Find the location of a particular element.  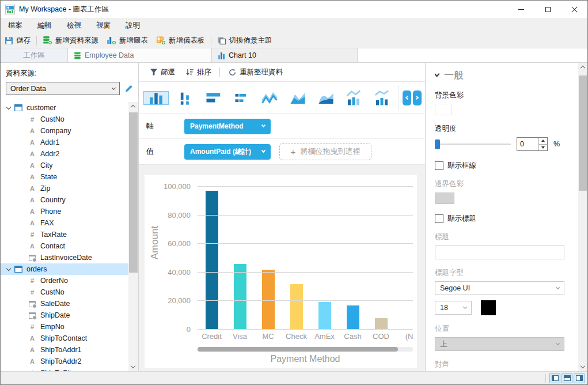

title-font-select: Segoe UI is located at coordinates (500, 288).